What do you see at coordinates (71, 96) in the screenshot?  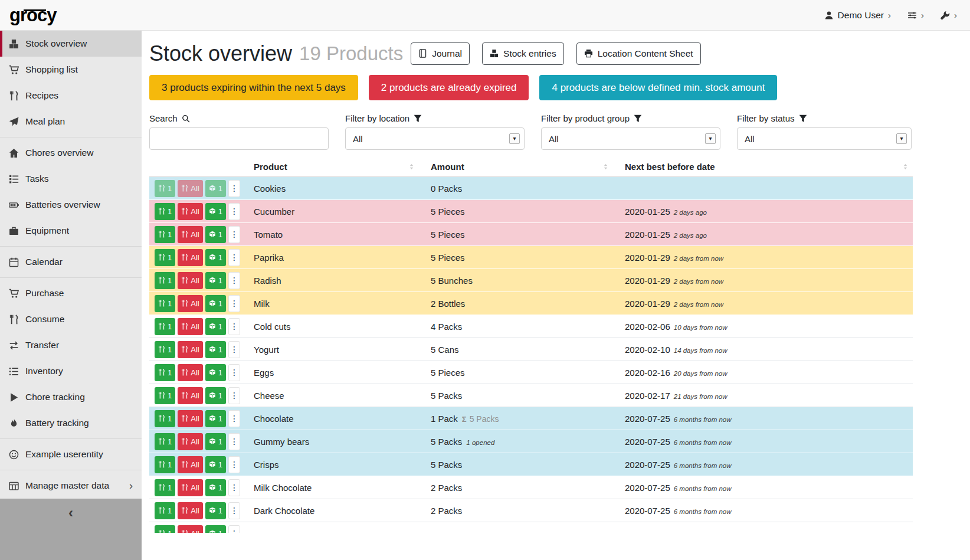 I see `sidebar-item-recipes: Recipes` at bounding box center [71, 96].